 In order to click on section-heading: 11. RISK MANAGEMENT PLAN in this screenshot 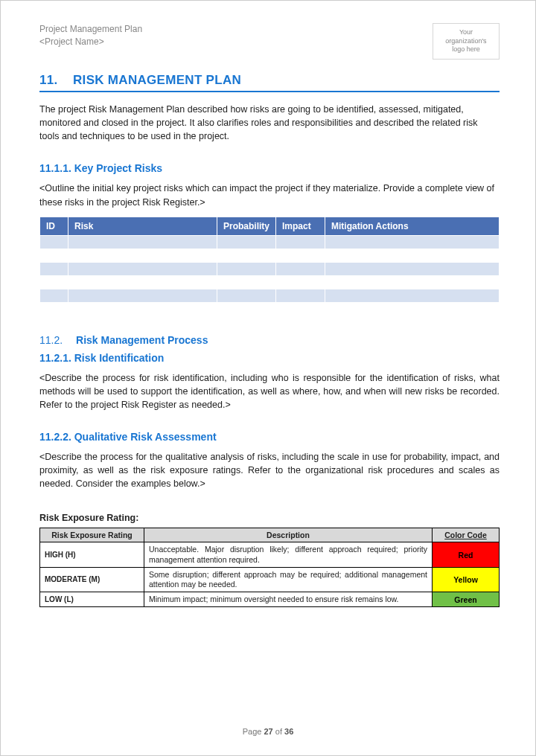, I will do `click(269, 83)`.